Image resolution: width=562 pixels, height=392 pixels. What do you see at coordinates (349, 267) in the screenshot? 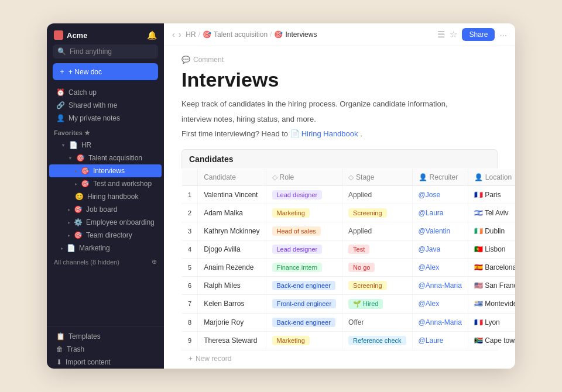
I see `table-row: 5 Anaim Rezende Finance intern No go @Al…` at bounding box center [349, 267].